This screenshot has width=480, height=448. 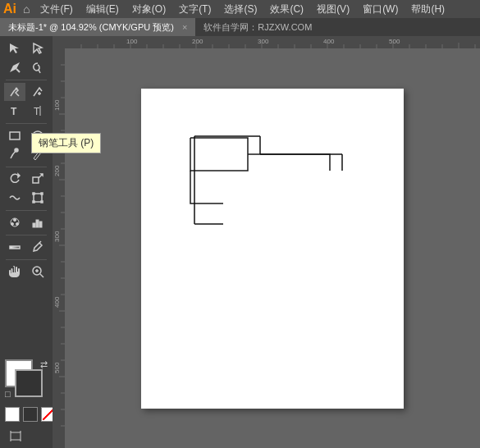 I want to click on menu-file: 文件(F), so click(x=56, y=10).